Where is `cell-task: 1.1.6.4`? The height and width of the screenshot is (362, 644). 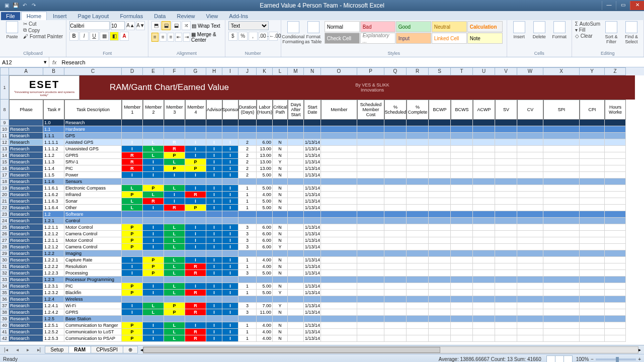
cell-task: 1.1.6.4 is located at coordinates (54, 208).